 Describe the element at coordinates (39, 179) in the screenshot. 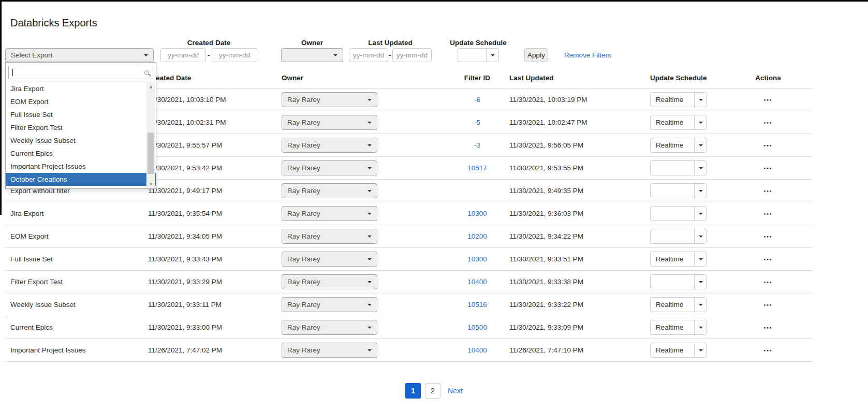

I see `export-option-label: October Creations` at that location.